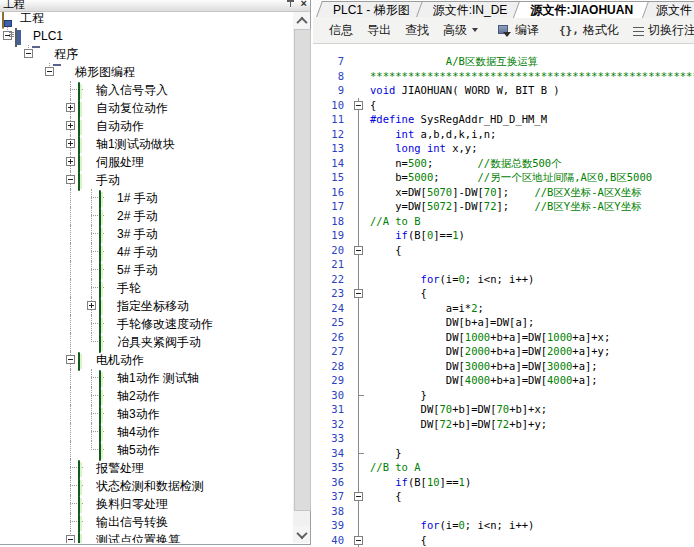 The image size is (694, 547). I want to click on tree-item-label: 测试点位置换算, so click(138, 538).